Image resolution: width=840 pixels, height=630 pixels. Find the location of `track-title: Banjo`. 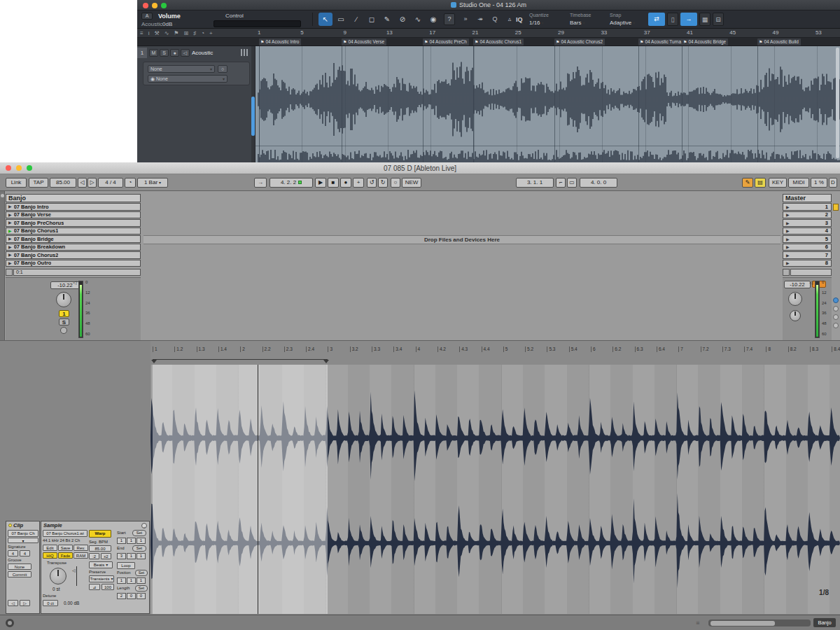

track-title: Banjo is located at coordinates (73, 198).